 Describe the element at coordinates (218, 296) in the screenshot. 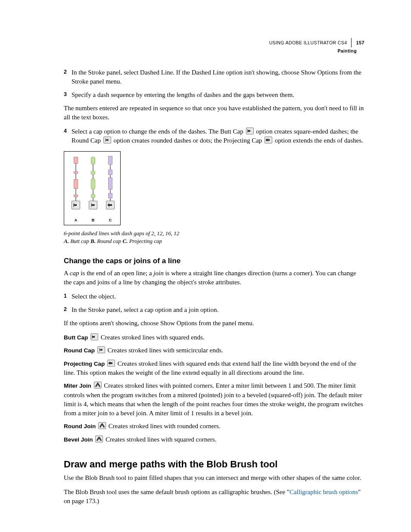

I see `step-text: Select the object.` at that location.